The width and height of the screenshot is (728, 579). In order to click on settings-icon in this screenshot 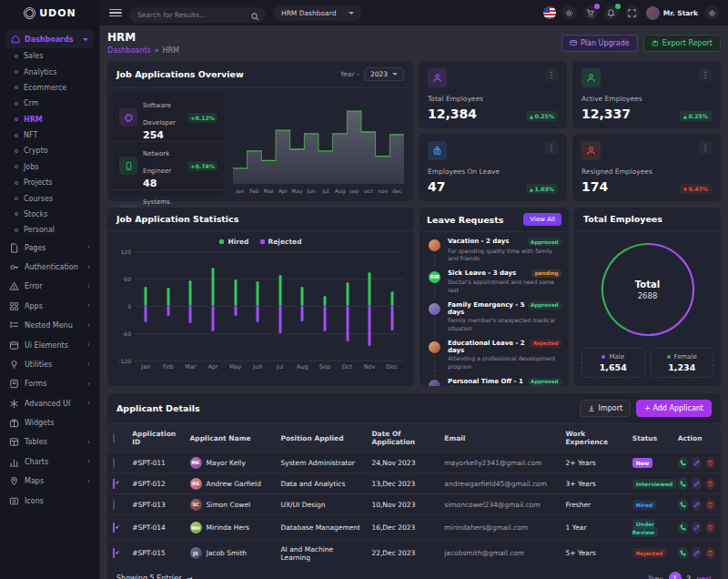, I will do `click(570, 13)`.